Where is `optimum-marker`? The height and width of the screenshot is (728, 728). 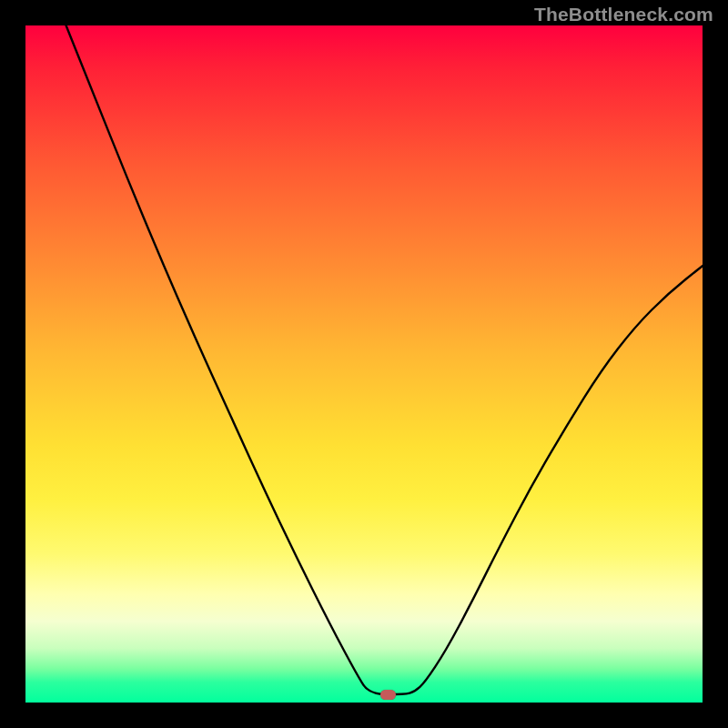 optimum-marker is located at coordinates (388, 695).